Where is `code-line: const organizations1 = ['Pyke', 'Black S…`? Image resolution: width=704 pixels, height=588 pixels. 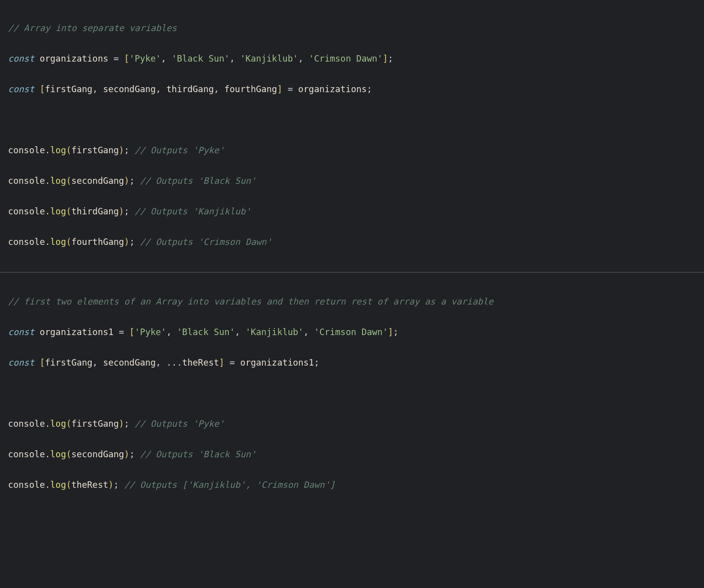 code-line: const organizations1 = ['Pyke', 'Black S… is located at coordinates (352, 333).